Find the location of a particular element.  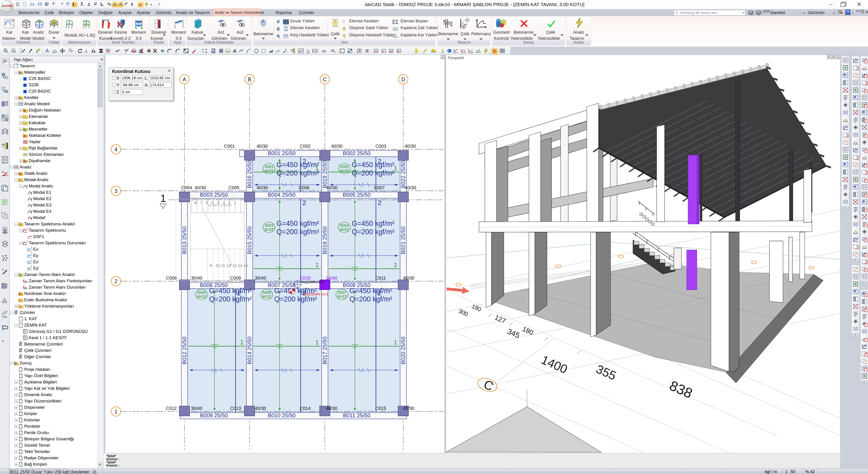

svg-text: B002 25/50 is located at coordinates (357, 153).